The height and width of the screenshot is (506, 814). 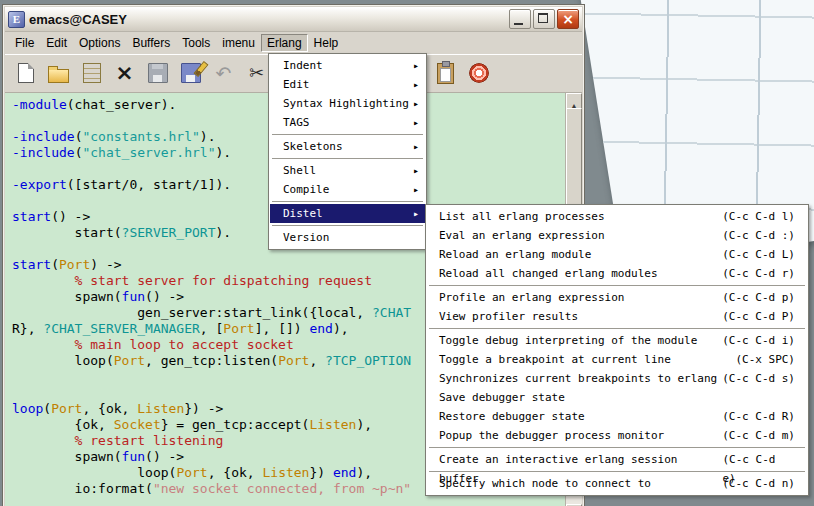 What do you see at coordinates (617, 460) in the screenshot?
I see `menu-item-create-an-interactive-erlang-session-buffer: Create an interactive erlang session buf…` at bounding box center [617, 460].